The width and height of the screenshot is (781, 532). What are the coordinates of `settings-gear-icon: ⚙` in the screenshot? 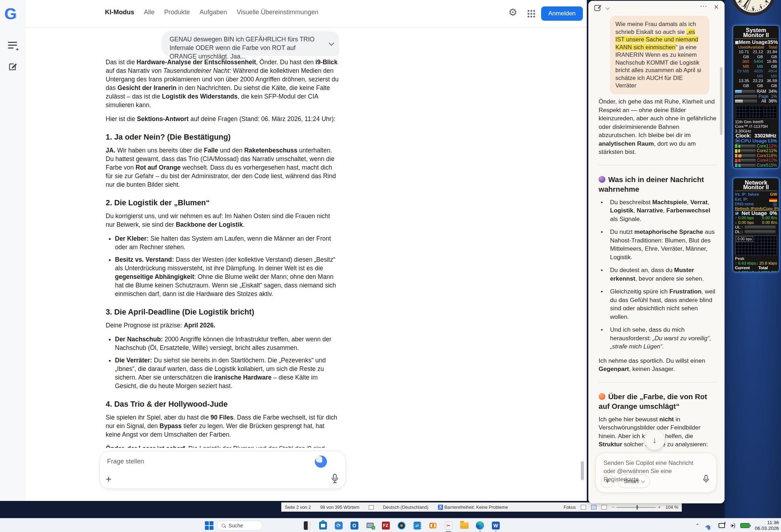 It's located at (513, 12).